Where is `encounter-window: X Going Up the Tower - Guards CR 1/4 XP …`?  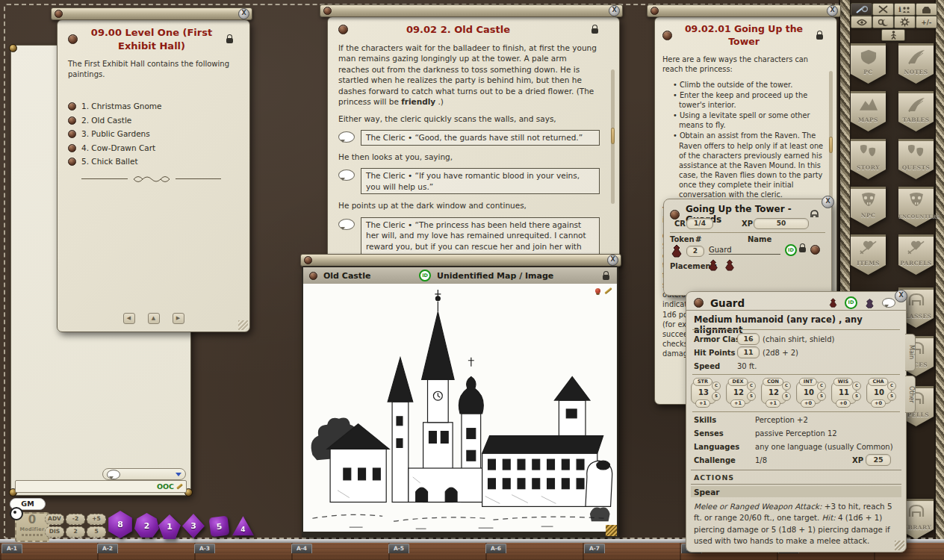
encounter-window: X Going Up the Tower - Guards CR 1/4 XP … is located at coordinates (748, 247).